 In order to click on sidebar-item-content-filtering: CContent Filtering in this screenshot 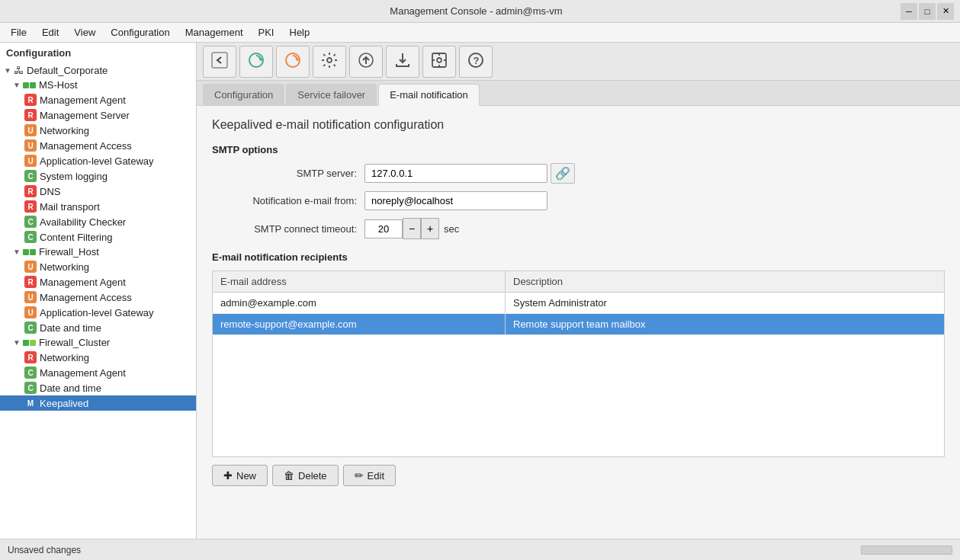, I will do `click(98, 237)`.